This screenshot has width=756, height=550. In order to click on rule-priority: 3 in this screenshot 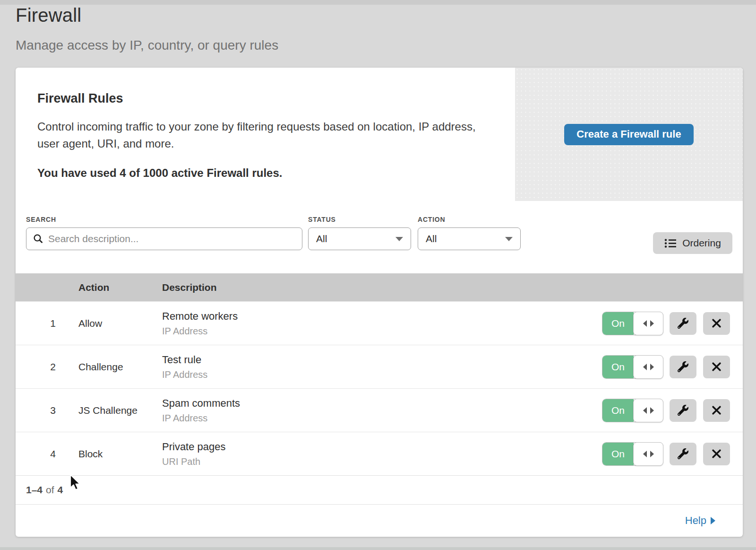, I will do `click(47, 410)`.